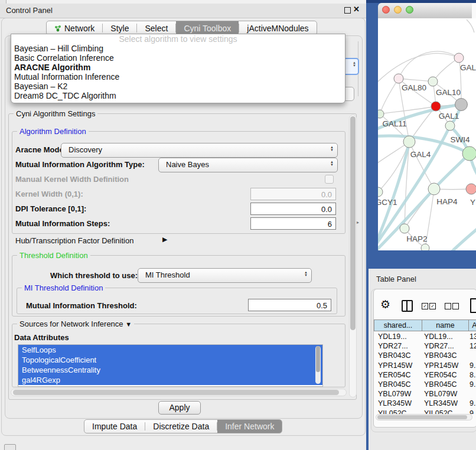 The image size is (476, 450). Describe the element at coordinates (178, 48) in the screenshot. I see `algorithm-option-bayesian-hill-climbing: Bayesian – Hill Climbing` at that location.